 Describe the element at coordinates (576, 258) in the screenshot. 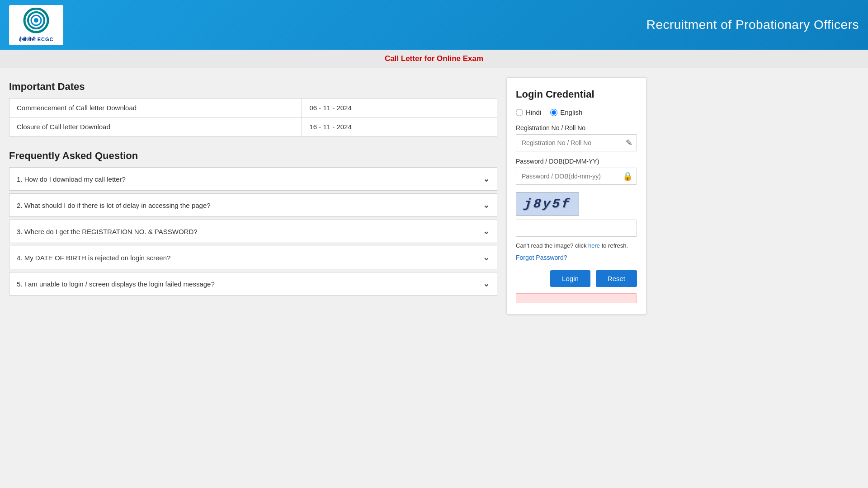

I see `forgot-password-link: Forgot Password?` at that location.